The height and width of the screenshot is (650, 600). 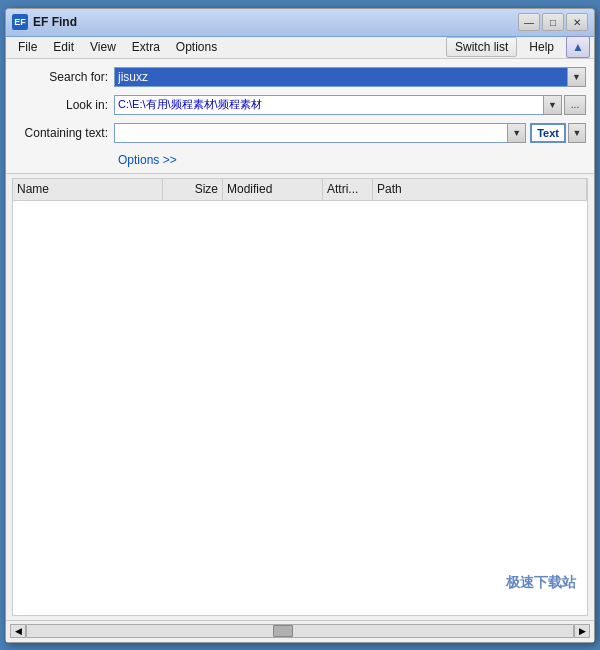 I want to click on chevron-down-icon-4: ▼, so click(x=578, y=133).